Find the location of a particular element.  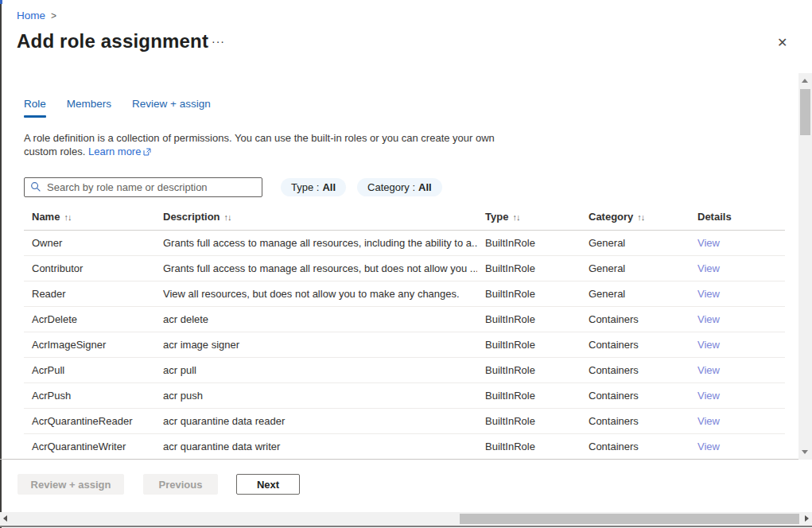

active-tab-indicator is located at coordinates (35, 116).